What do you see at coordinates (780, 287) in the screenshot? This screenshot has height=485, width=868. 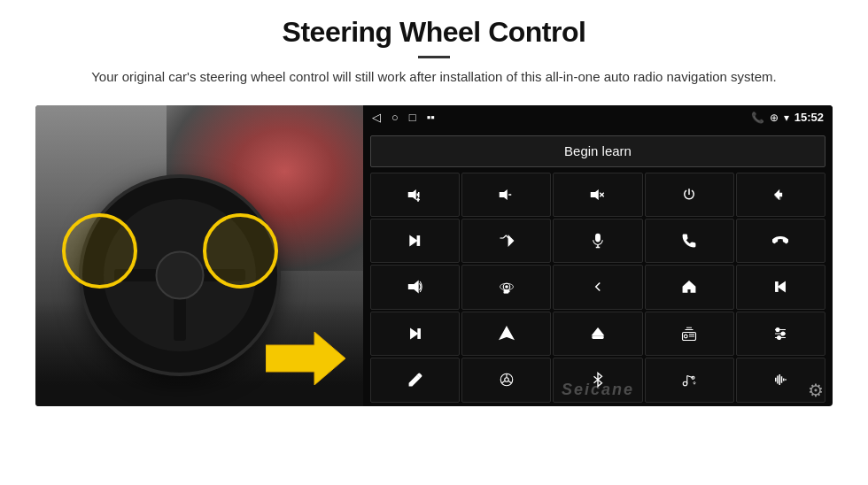 I see `prev-chapter-icon` at bounding box center [780, 287].